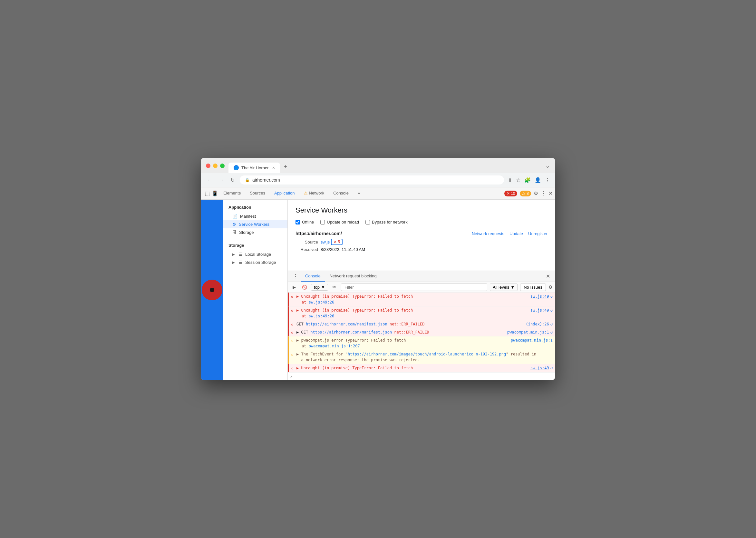 The height and width of the screenshot is (538, 756). I want to click on log-url-3: https://airhorner.com/manifest.json, so click(351, 332).